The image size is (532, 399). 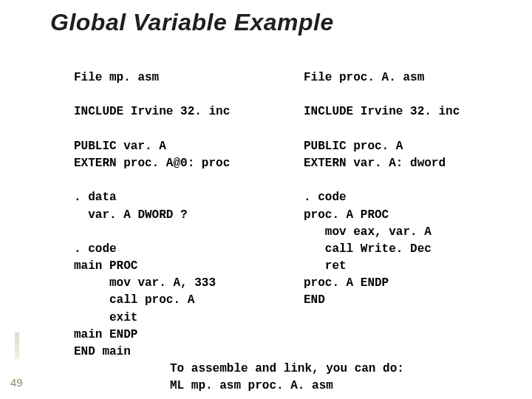 I want to click on footer-block: To assemble and link, you can do: ML mp.…, so click(x=340, y=378).